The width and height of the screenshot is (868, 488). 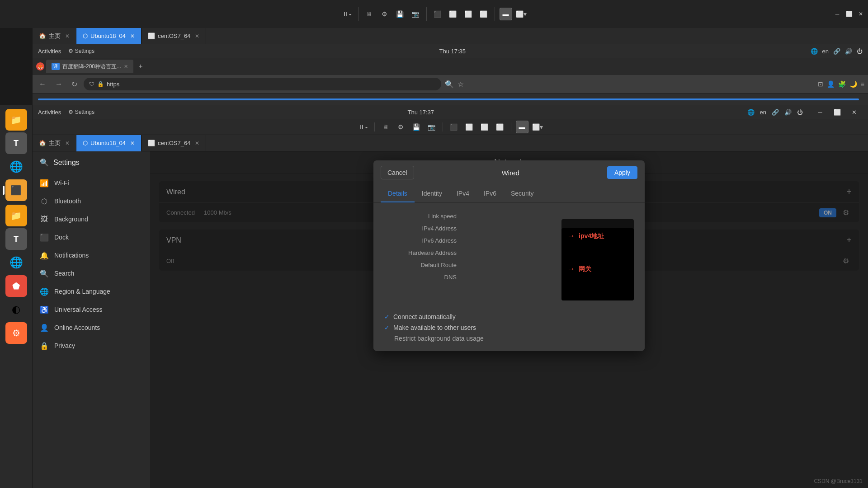 What do you see at coordinates (522, 127) in the screenshot?
I see `toolbar-terminal-icon-2: ▬` at bounding box center [522, 127].